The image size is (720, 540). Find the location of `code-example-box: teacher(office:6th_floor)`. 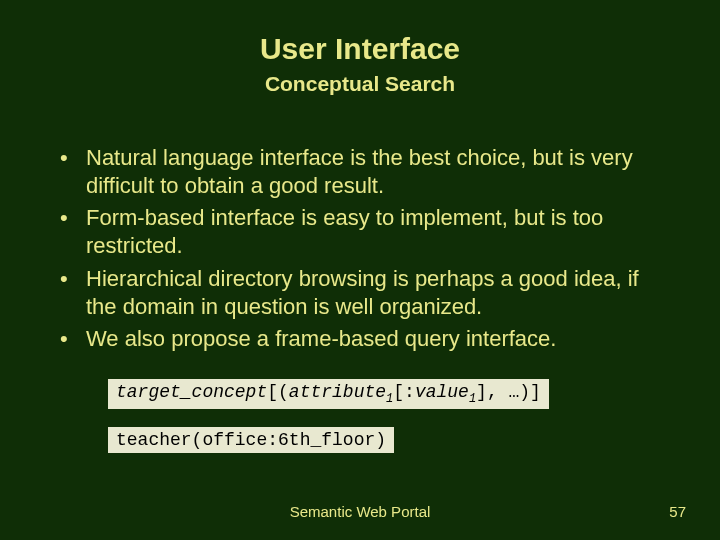

code-example-box: teacher(office:6th_floor) is located at coordinates (251, 440).